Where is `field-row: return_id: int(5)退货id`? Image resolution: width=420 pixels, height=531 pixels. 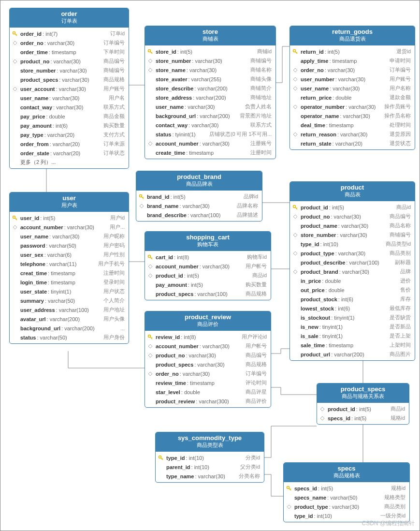
field-row: return_id: int(5)退货id is located at coordinates (352, 51).